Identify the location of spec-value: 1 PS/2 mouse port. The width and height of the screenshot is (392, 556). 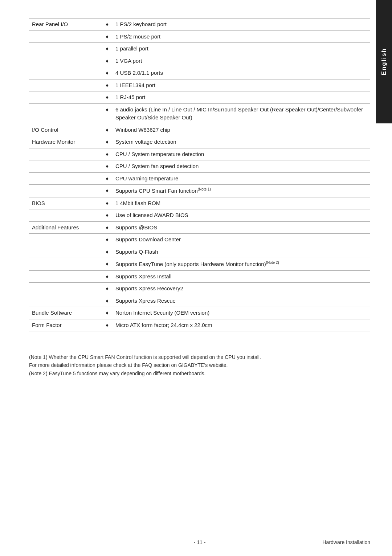
(241, 37).